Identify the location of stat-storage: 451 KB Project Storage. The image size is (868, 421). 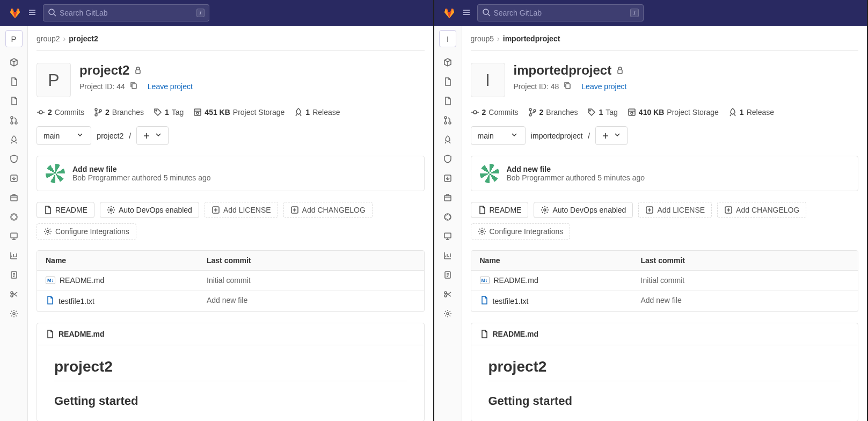
(239, 112).